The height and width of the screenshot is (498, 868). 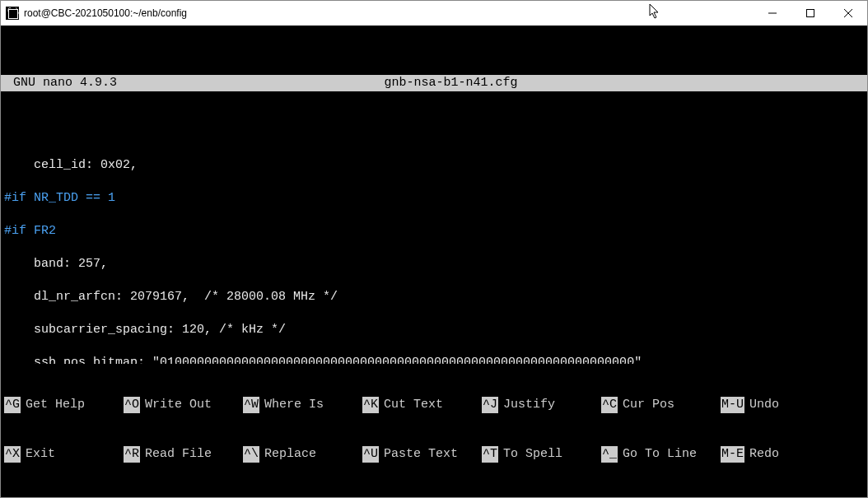 What do you see at coordinates (660, 454) in the screenshot?
I see `shortcut-go-to-line: ^_Go To Line` at bounding box center [660, 454].